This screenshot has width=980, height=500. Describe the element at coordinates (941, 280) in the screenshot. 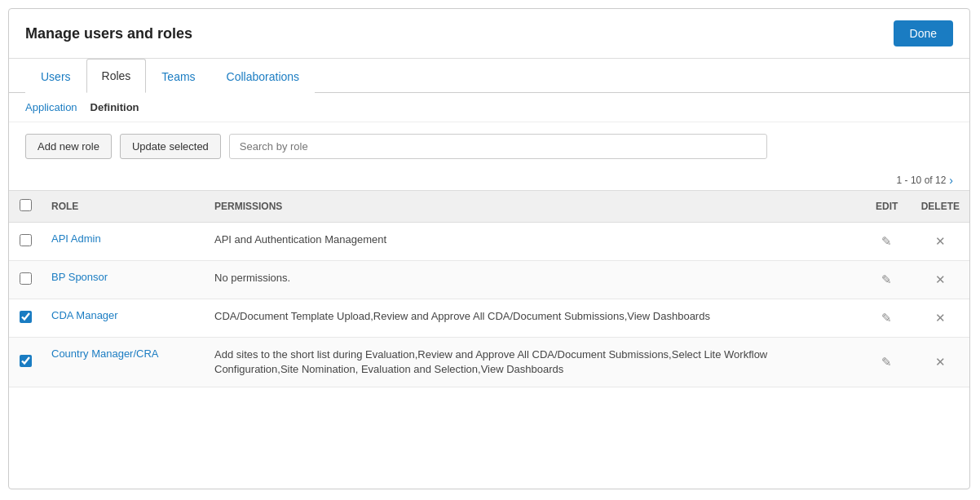

I see `delete-button-bp-sponsor: ✕` at that location.